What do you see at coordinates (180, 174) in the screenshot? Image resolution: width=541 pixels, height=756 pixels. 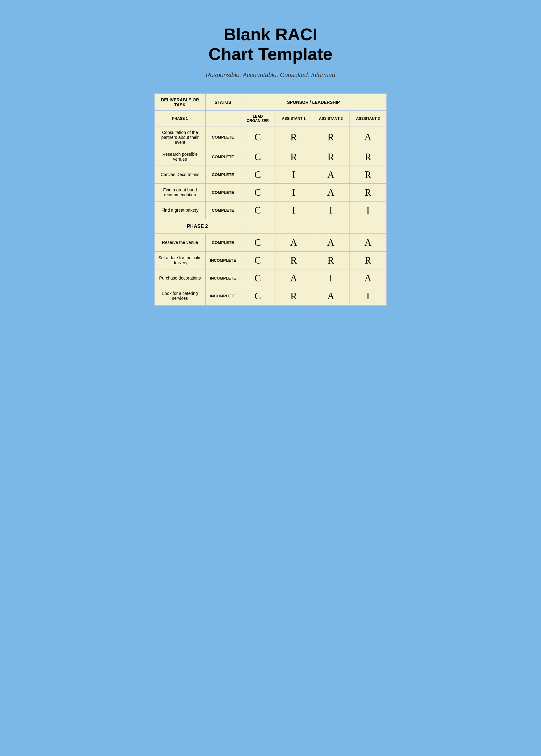 I see `task-cell: Canvas Decorations` at bounding box center [180, 174].